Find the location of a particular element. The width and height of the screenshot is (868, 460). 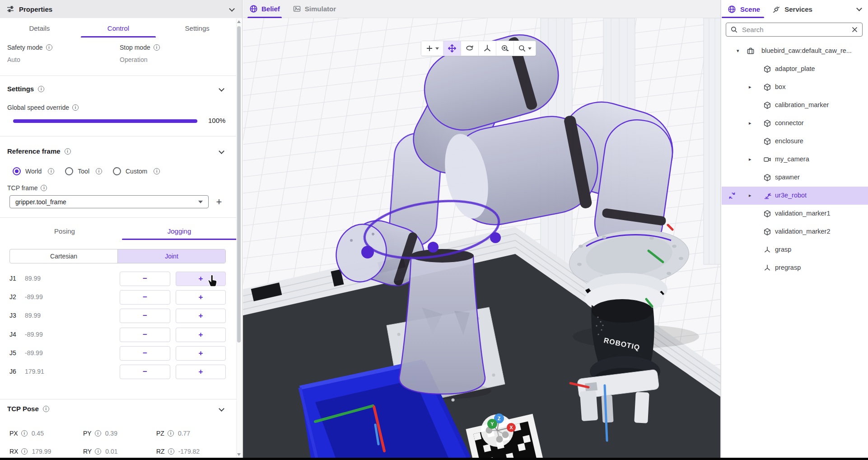

radio-world is located at coordinates (17, 171).